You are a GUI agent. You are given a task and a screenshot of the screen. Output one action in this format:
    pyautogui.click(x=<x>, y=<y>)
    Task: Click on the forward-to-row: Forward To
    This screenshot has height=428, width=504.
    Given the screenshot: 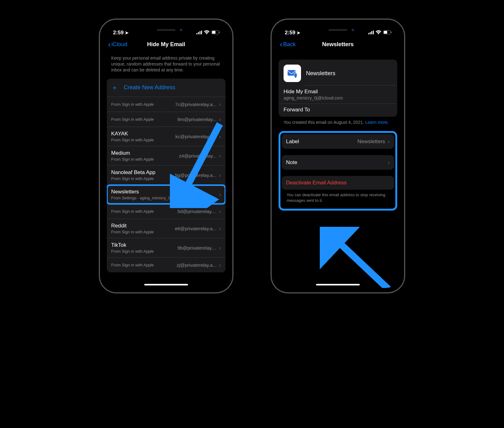 What is the action you would take?
    pyautogui.click(x=338, y=110)
    